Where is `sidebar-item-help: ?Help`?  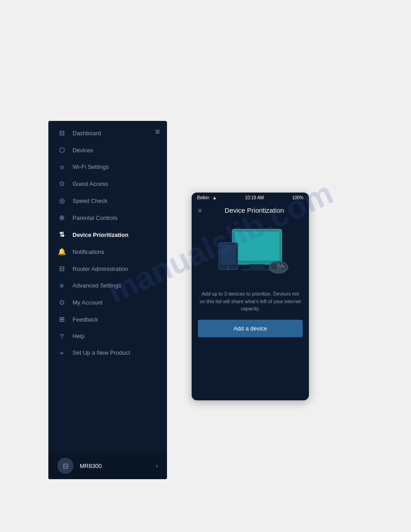 sidebar-item-help: ?Help is located at coordinates (107, 336).